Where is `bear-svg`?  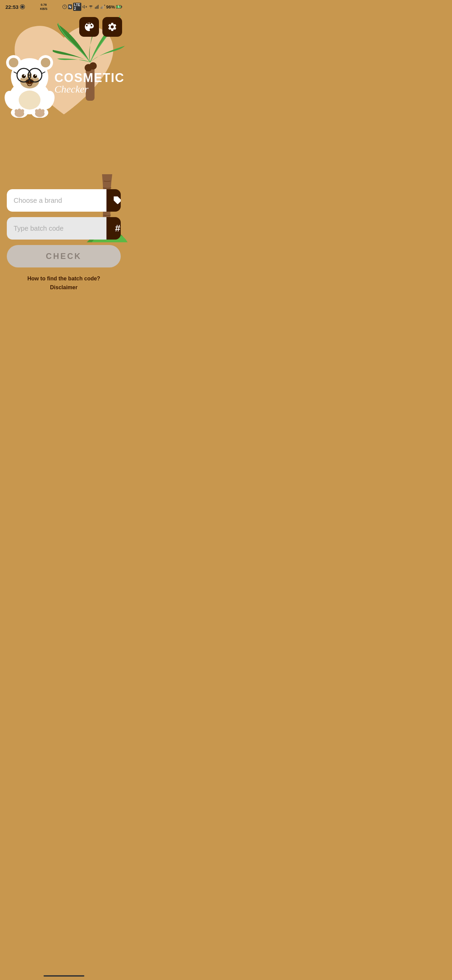
bear-svg is located at coordinates (30, 84).